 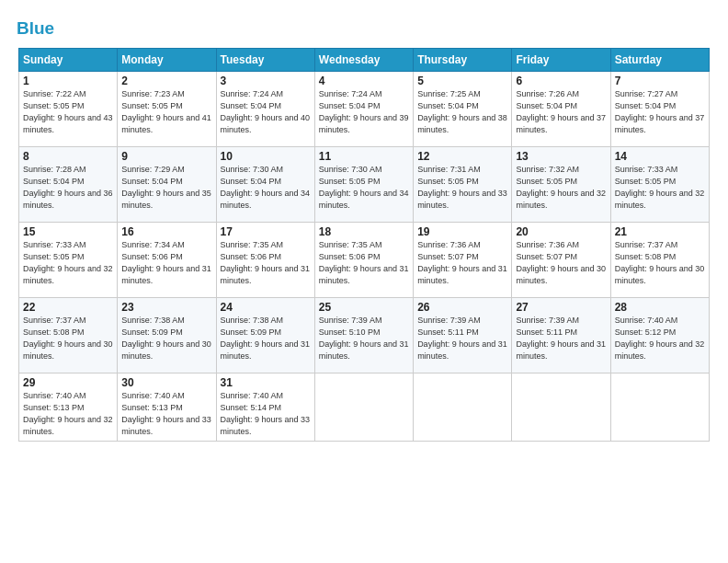 What do you see at coordinates (561, 109) in the screenshot?
I see `calendar-cell: 6Sunrise: 7:26 AMSunset: 5:04 PMDaylight…` at bounding box center [561, 109].